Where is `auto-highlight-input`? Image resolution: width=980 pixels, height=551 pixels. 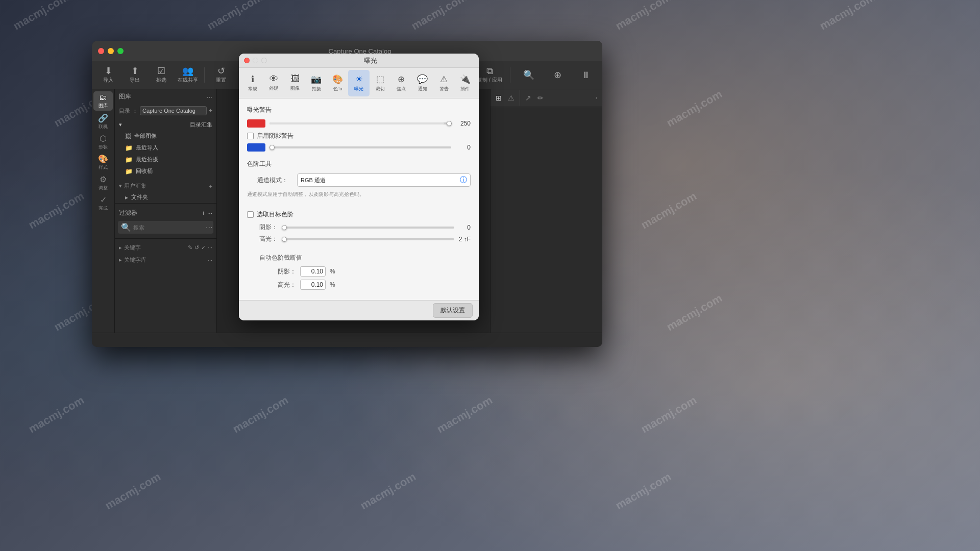
auto-highlight-input is located at coordinates (313, 285).